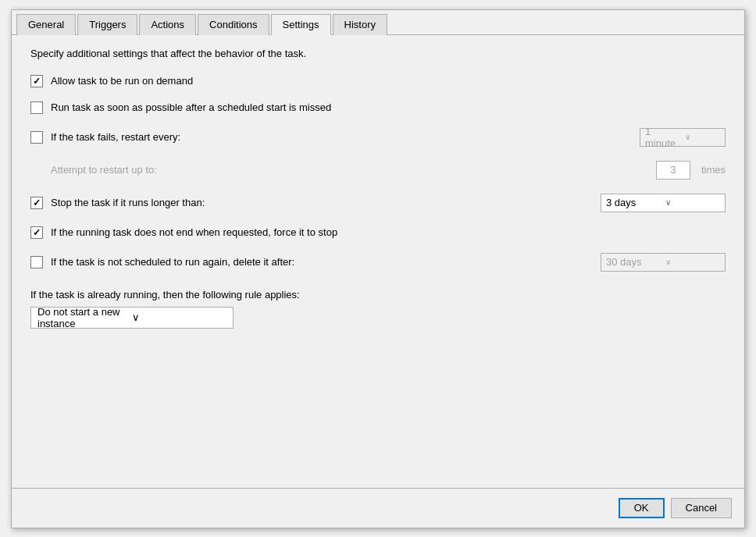 Image resolution: width=756 pixels, height=537 pixels. I want to click on times-label: times, so click(714, 170).